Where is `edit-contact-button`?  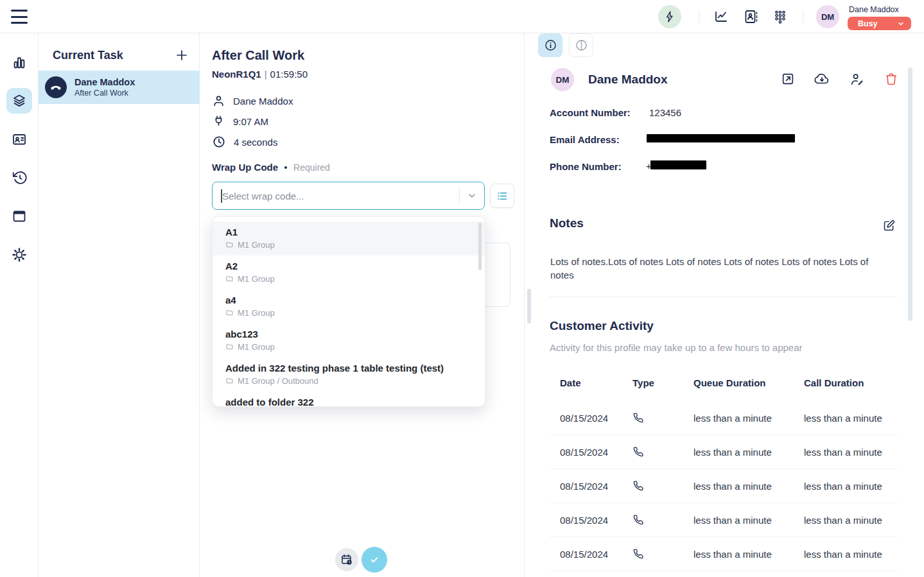
edit-contact-button is located at coordinates (857, 79).